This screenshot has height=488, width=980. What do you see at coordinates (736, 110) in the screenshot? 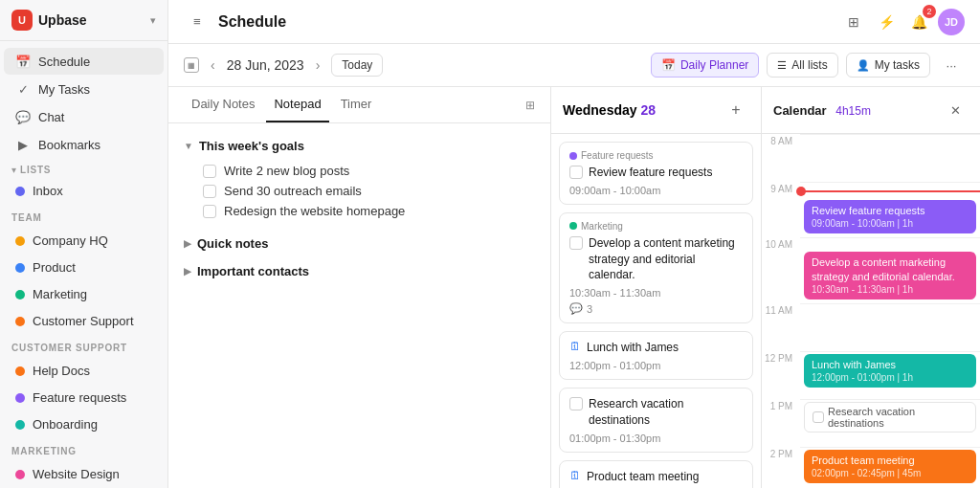
I see `add-task-header-button: +` at bounding box center [736, 110].